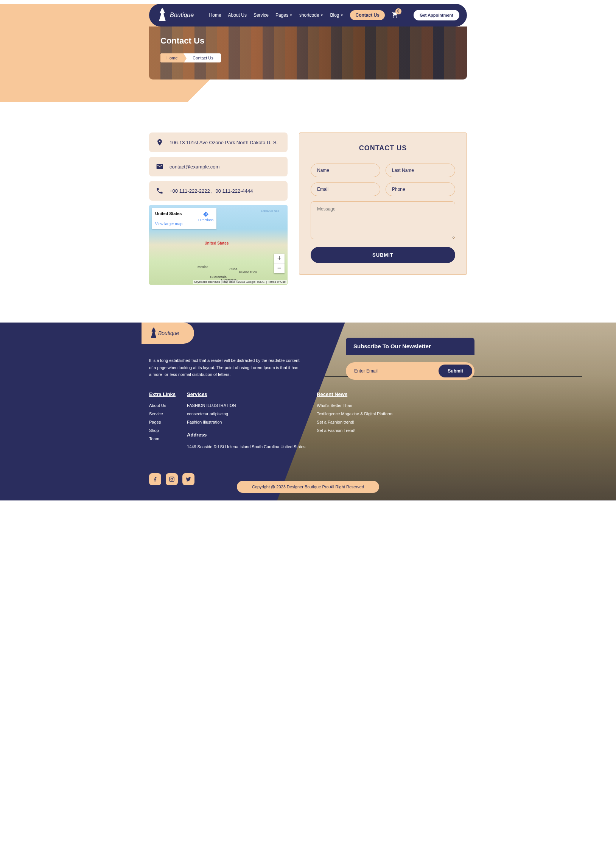 This screenshot has height=851, width=616. What do you see at coordinates (279, 263) in the screenshot?
I see `map-zoom-controls: + −` at bounding box center [279, 263].